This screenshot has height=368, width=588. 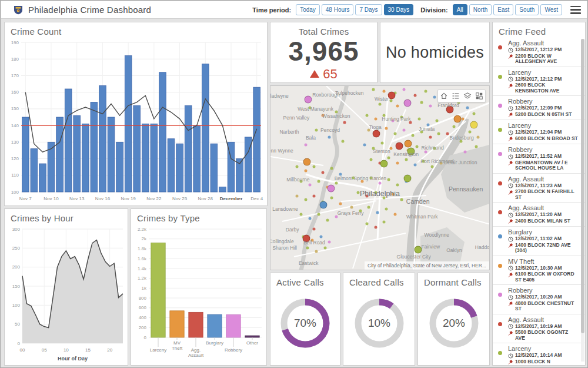 What do you see at coordinates (338, 9) in the screenshot?
I see `time-period-button-48-hours: 48 Hours` at bounding box center [338, 9].